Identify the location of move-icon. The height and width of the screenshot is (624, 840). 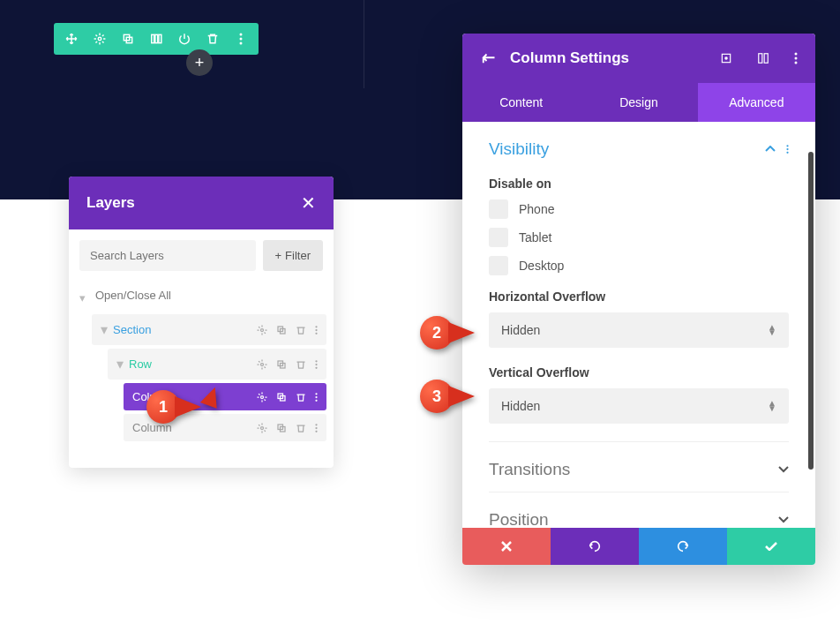
(71, 39).